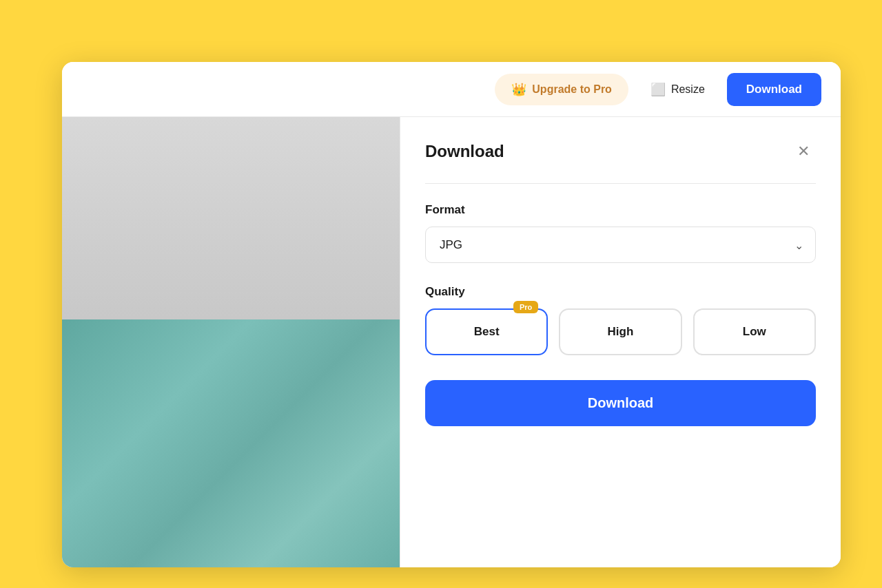 This screenshot has height=588, width=882. What do you see at coordinates (620, 183) in the screenshot?
I see `divider` at bounding box center [620, 183].